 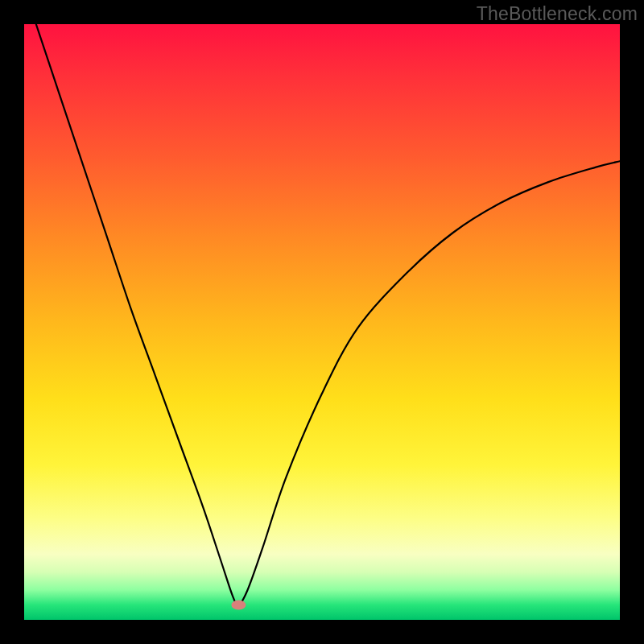 What do you see at coordinates (557, 14) in the screenshot?
I see `watermark-text: TheBottleneck.com` at bounding box center [557, 14].